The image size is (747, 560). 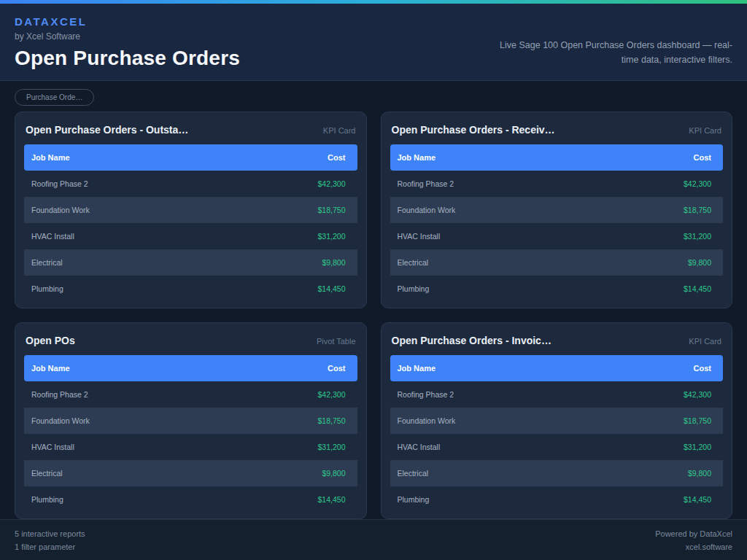 I want to click on header-left: DATAXCEL by Xcel Software Open Purchase …, so click(x=127, y=42).